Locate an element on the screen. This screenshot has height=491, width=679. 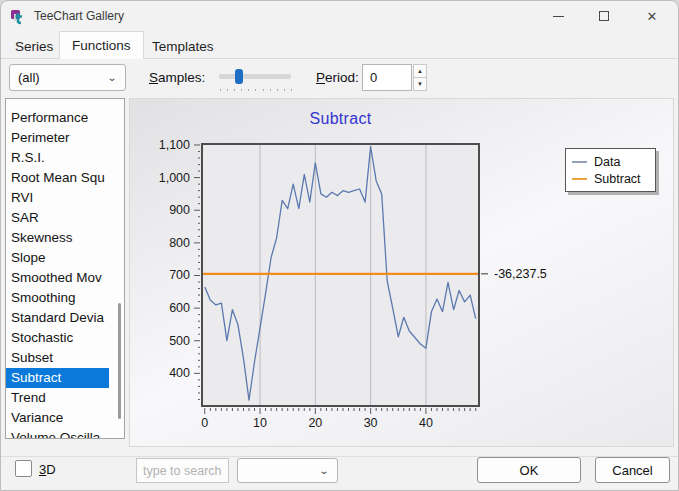
svg-text: 30 is located at coordinates (371, 423).